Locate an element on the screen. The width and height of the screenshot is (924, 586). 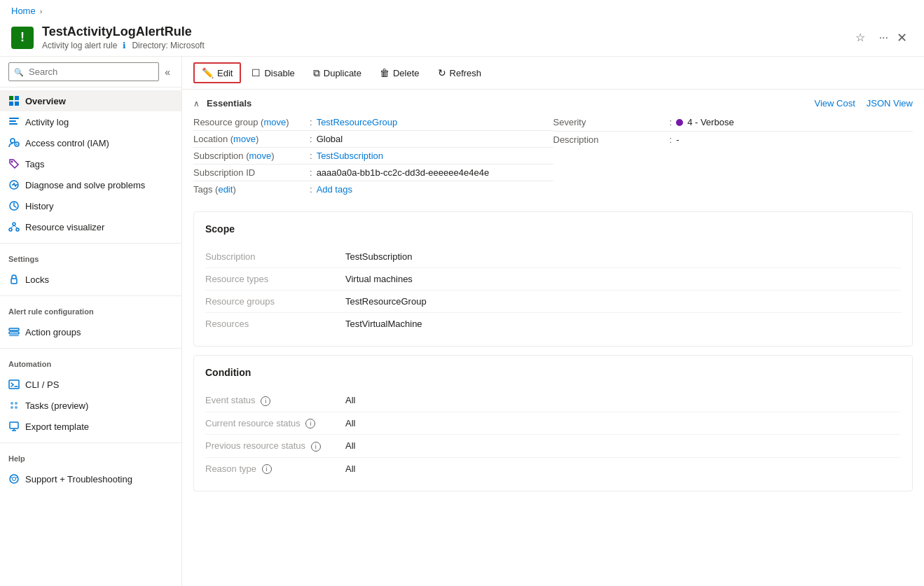
sidebar-item-tasks: Tasks (preview) is located at coordinates (91, 405).